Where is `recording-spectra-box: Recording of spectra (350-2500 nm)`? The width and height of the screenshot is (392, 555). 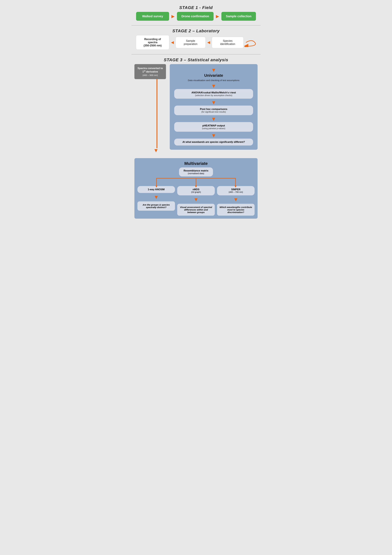 recording-spectra-box: Recording of spectra (350-2500 nm) is located at coordinates (153, 43).